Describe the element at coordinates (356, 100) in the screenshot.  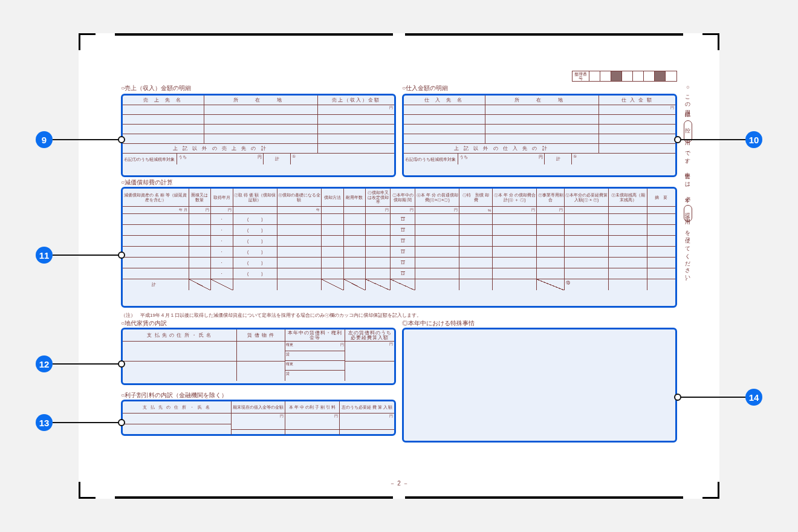
I see `sales-col-amount: 売上（収入）金額` at that location.